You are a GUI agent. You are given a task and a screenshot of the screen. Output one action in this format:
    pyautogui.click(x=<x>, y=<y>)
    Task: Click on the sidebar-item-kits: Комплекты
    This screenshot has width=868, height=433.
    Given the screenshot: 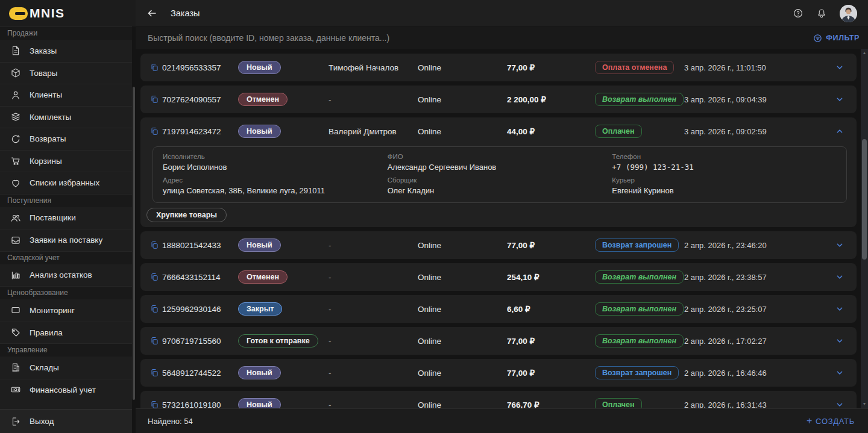 What is the action you would take?
    pyautogui.click(x=68, y=117)
    